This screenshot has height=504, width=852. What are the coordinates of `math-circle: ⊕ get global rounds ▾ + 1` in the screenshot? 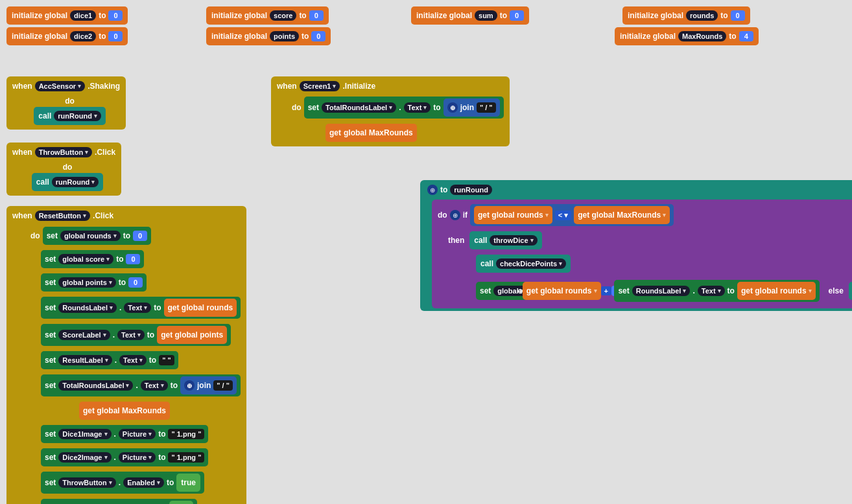 It's located at (571, 291).